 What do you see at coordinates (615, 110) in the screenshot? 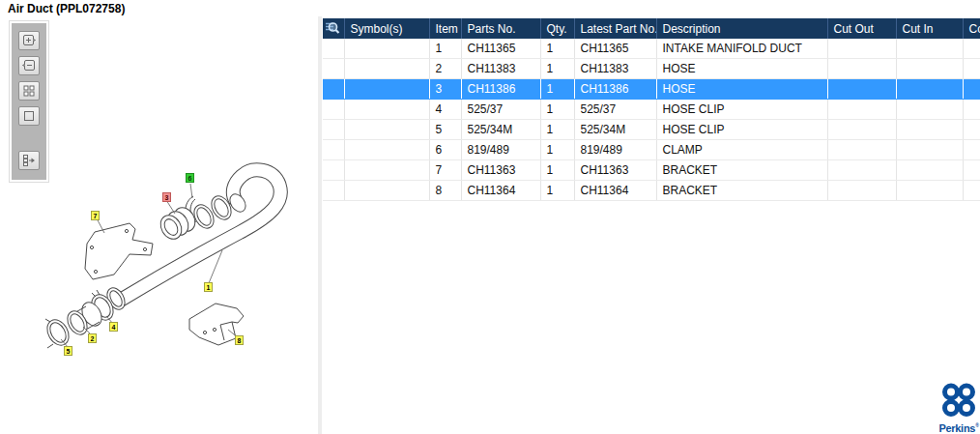
I see `cell-latest-part-no: 525/37` at bounding box center [615, 110].